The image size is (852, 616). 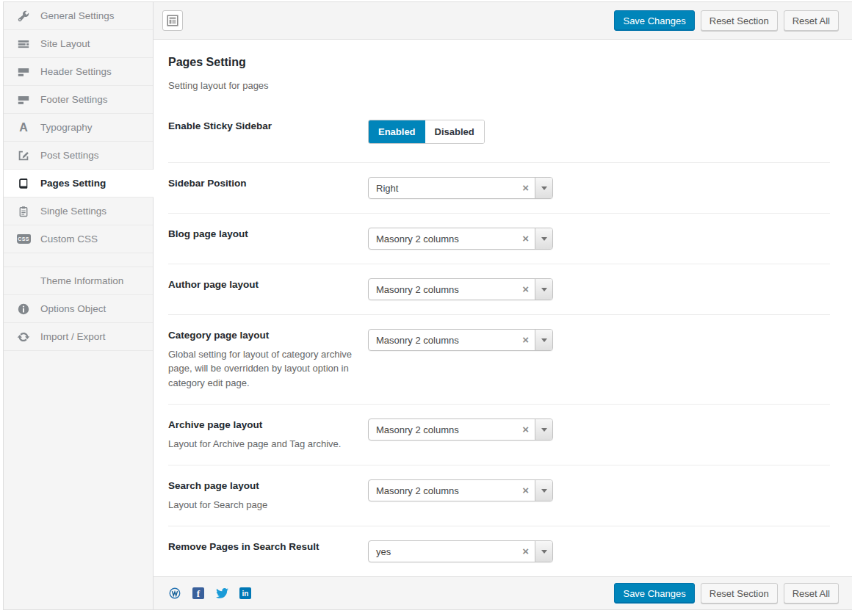 What do you see at coordinates (198, 593) in the screenshot?
I see `facebook-icon: f` at bounding box center [198, 593].